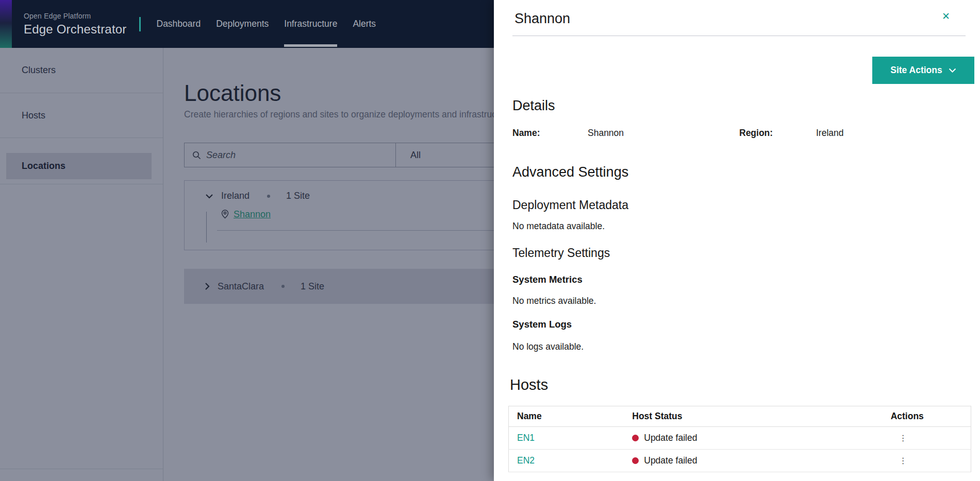  I want to click on nav-item-infrastructure: Infrastructure, so click(310, 24).